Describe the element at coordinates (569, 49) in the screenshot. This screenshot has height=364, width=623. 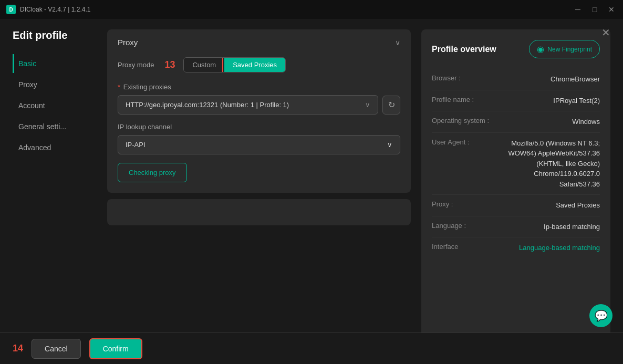
I see `new-fingerprint-label: New Fingerprint` at that location.